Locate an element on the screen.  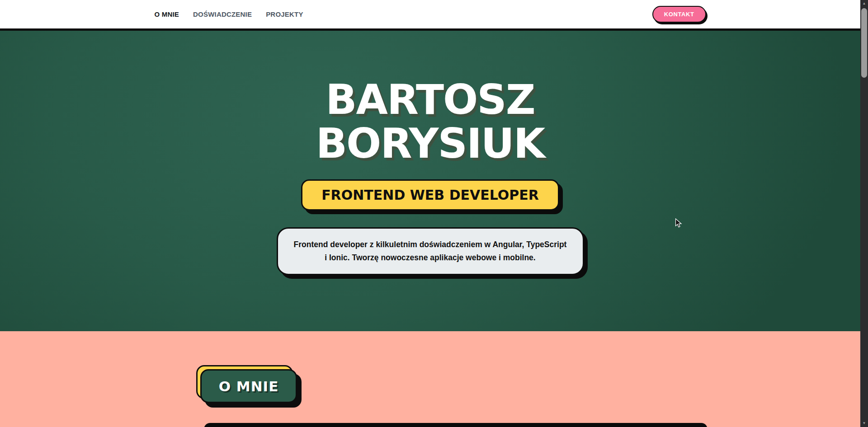
about-heading-pill: O MNIE is located at coordinates (249, 386).